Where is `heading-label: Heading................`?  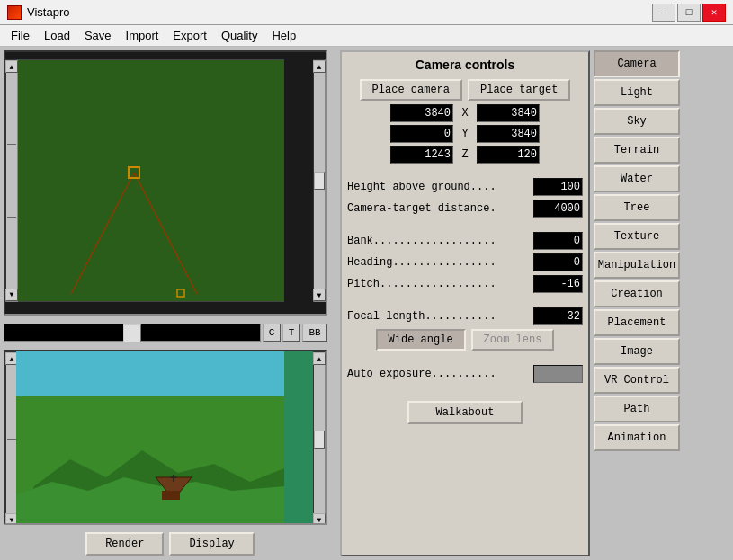
heading-label: Heading................ is located at coordinates (439, 262).